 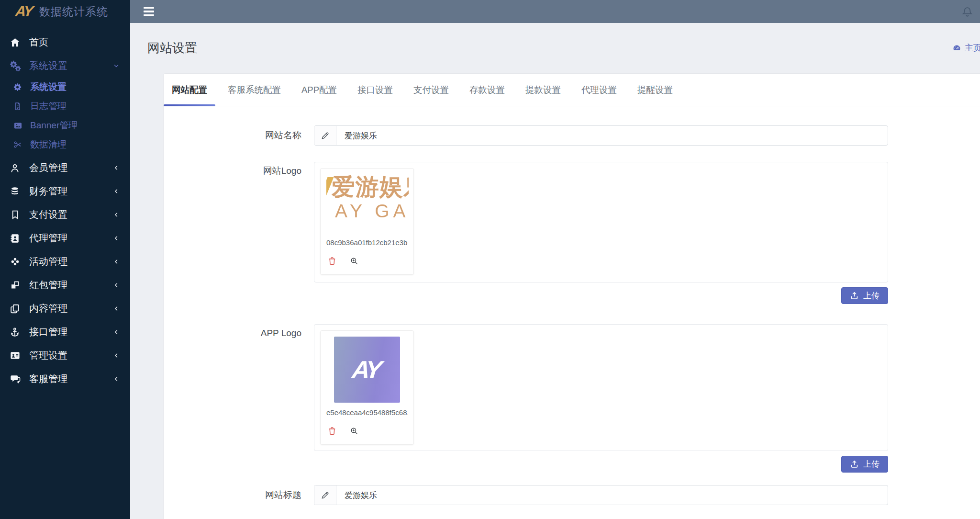 What do you see at coordinates (367, 370) in the screenshot?
I see `app-logo-image: AY` at bounding box center [367, 370].